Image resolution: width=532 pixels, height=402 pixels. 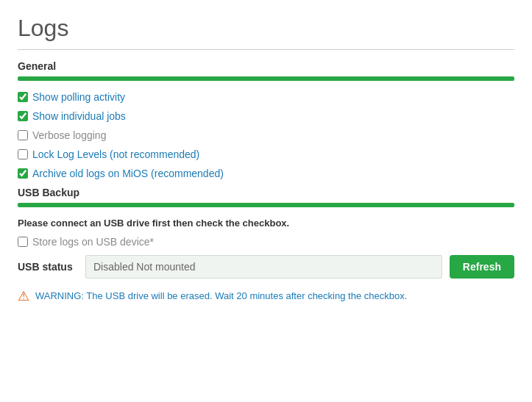 What do you see at coordinates (263, 267) in the screenshot?
I see `usb-status-value: Disabled Not mounted` at bounding box center [263, 267].